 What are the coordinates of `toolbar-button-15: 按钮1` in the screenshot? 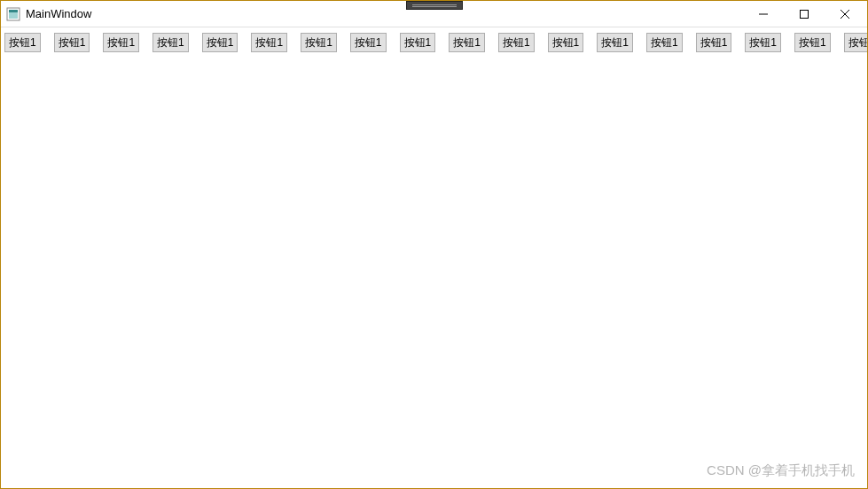 It's located at (715, 43).